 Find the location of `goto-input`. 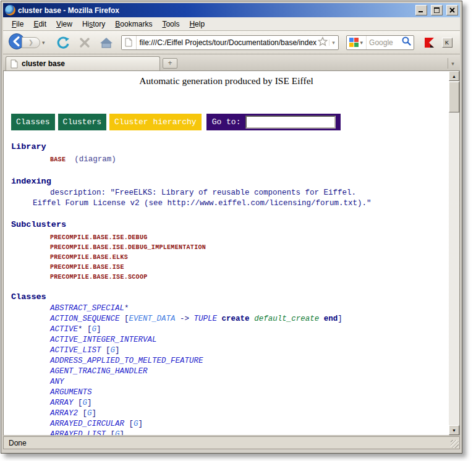

goto-input is located at coordinates (291, 122).